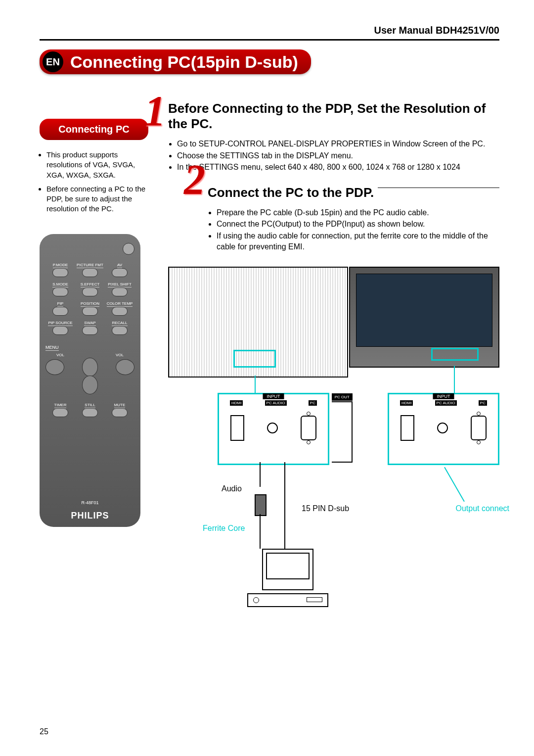 The image size is (534, 756). Describe the element at coordinates (94, 130) in the screenshot. I see `sidebar-heading: Connecting PC` at that location.